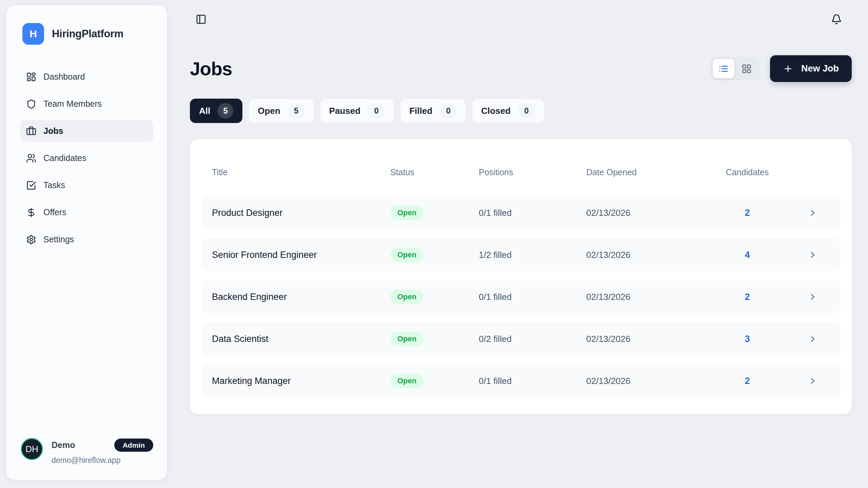 This screenshot has width=868, height=488. Describe the element at coordinates (301, 381) in the screenshot. I see `job-title: Marketing Manager` at that location.